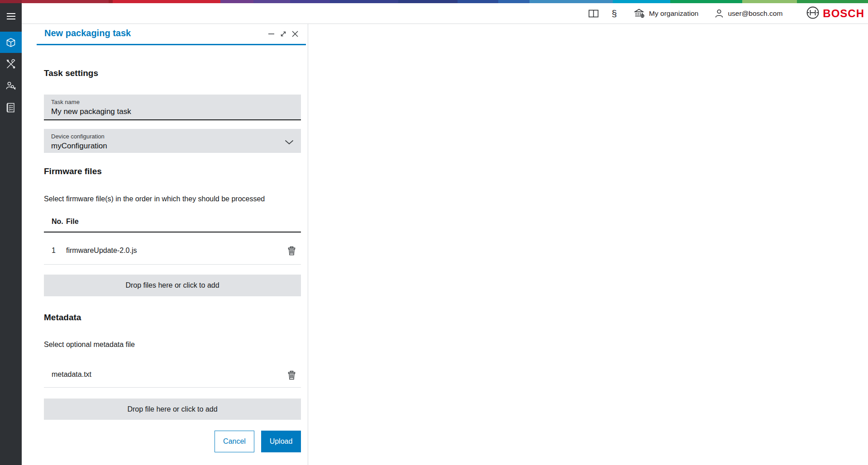  I want to click on sidebar-item-packaging-tasks, so click(11, 43).